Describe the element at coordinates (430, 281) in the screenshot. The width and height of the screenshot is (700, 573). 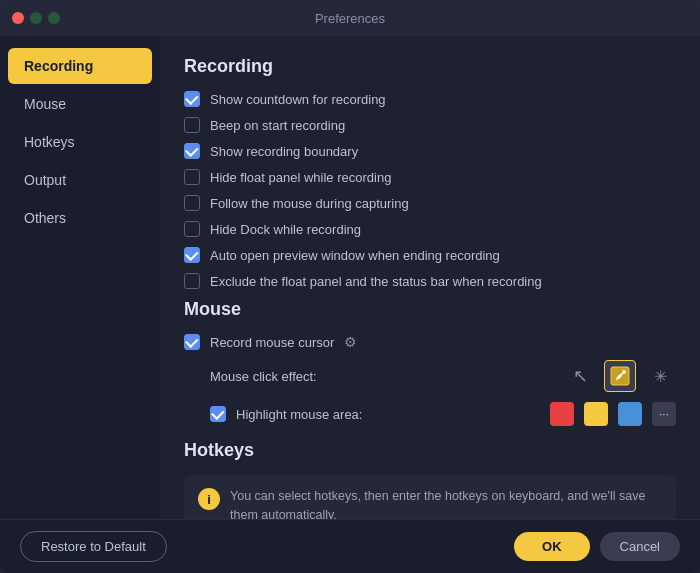
I see `checkbox-exclude-float: Exclude the float panel and the status b…` at that location.